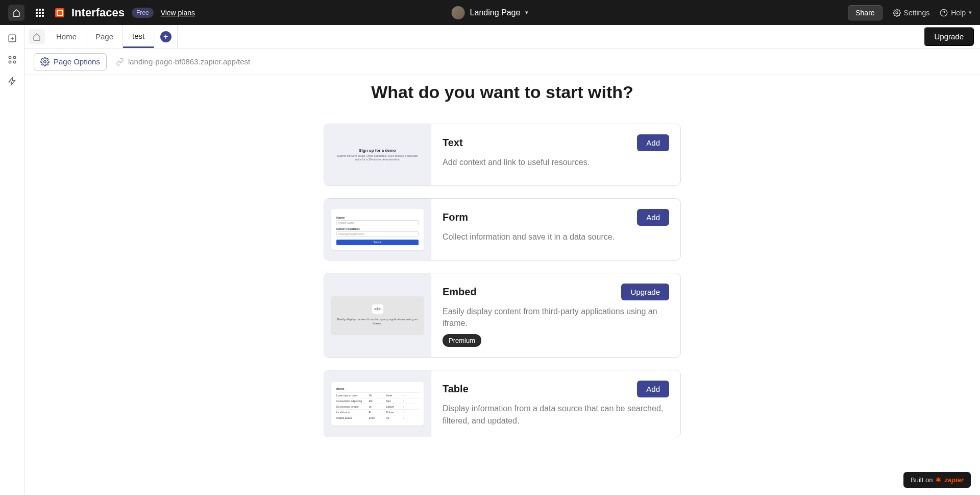 This screenshot has height=495, width=980. Describe the element at coordinates (502, 92) in the screenshot. I see `content-heading: What do you want to start with?` at that location.